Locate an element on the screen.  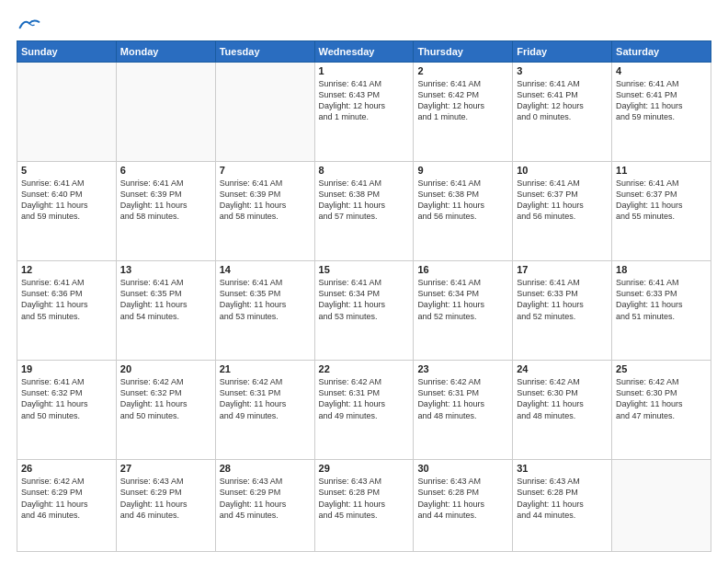
logo-bird-icon is located at coordinates (29, 25).